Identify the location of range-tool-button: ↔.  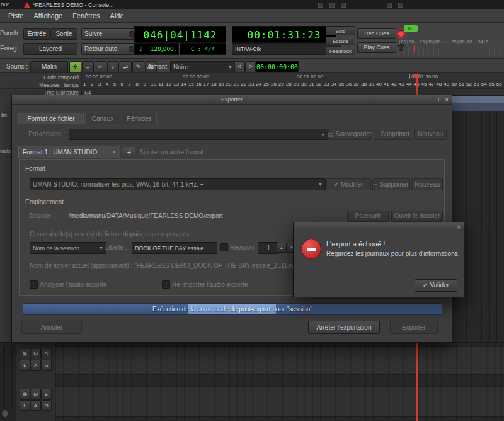
(88, 67).